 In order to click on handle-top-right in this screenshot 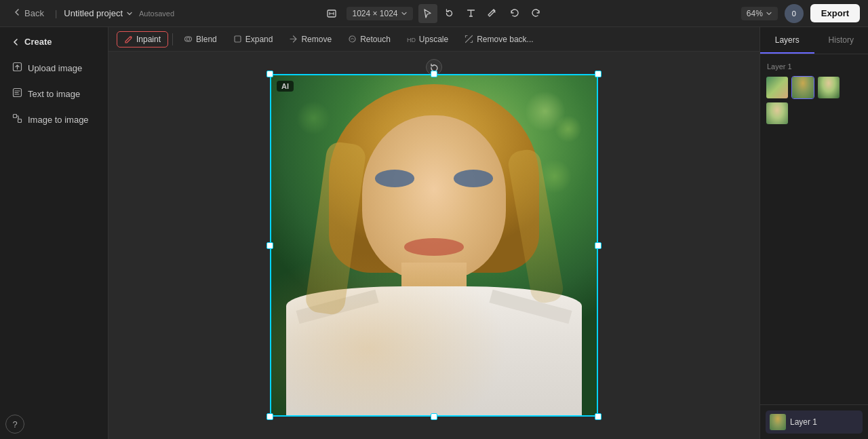, I will do `click(598, 74)`.